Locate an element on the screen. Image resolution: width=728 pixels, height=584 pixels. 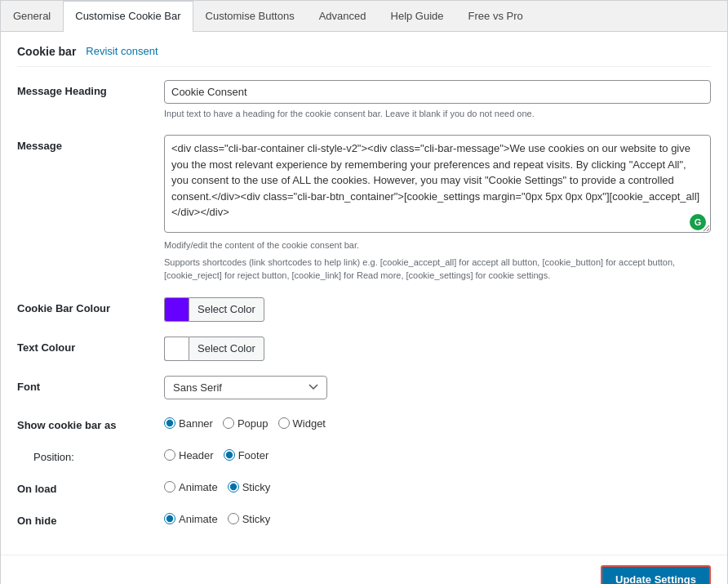
on-hide-group: Animate Sticky is located at coordinates (437, 518).